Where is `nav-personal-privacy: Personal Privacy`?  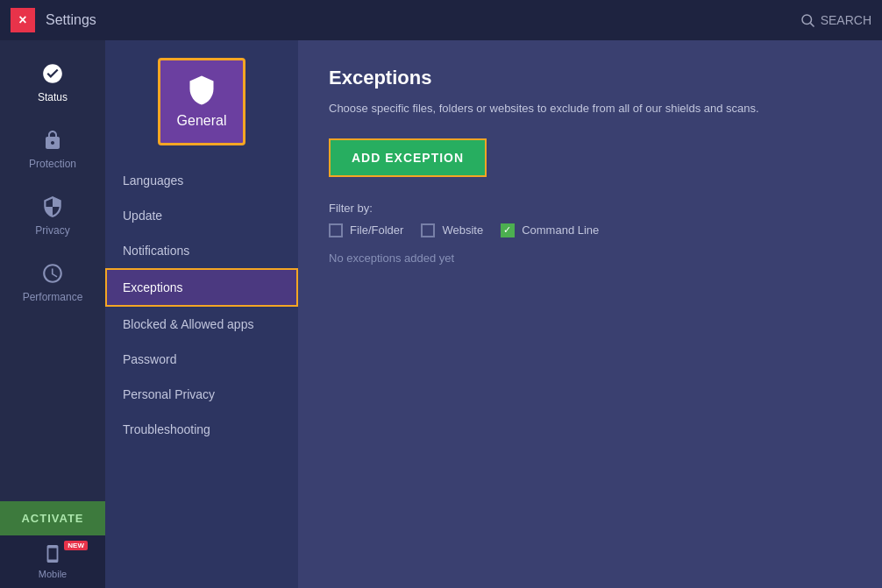
nav-personal-privacy: Personal Privacy is located at coordinates (202, 394).